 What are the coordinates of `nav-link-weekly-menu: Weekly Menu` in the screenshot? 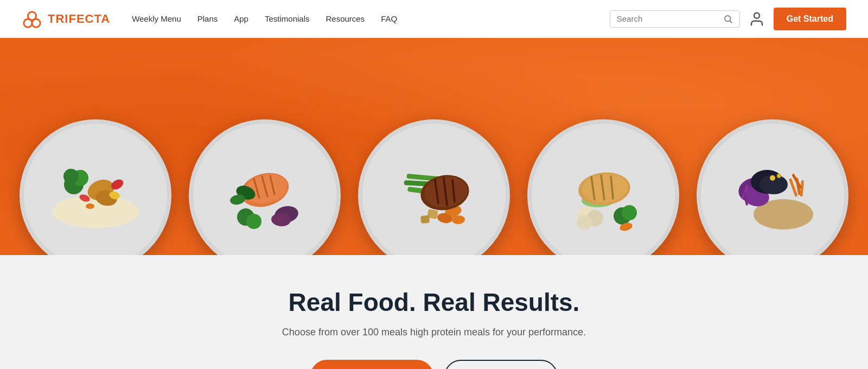 It's located at (156, 18).